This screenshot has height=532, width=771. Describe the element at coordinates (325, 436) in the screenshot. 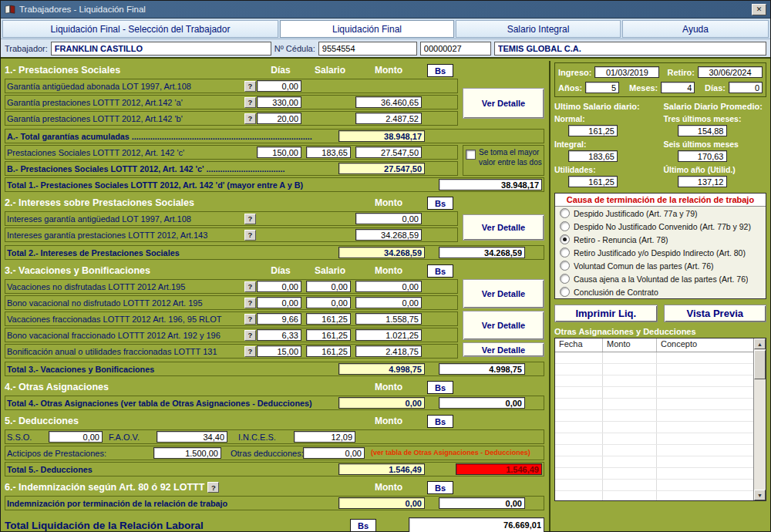

I see `inces-field` at that location.